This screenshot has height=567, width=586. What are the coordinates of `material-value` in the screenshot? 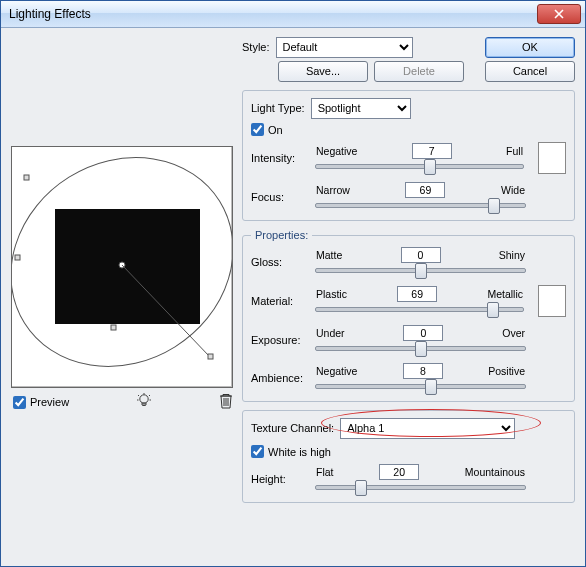 It's located at (417, 294).